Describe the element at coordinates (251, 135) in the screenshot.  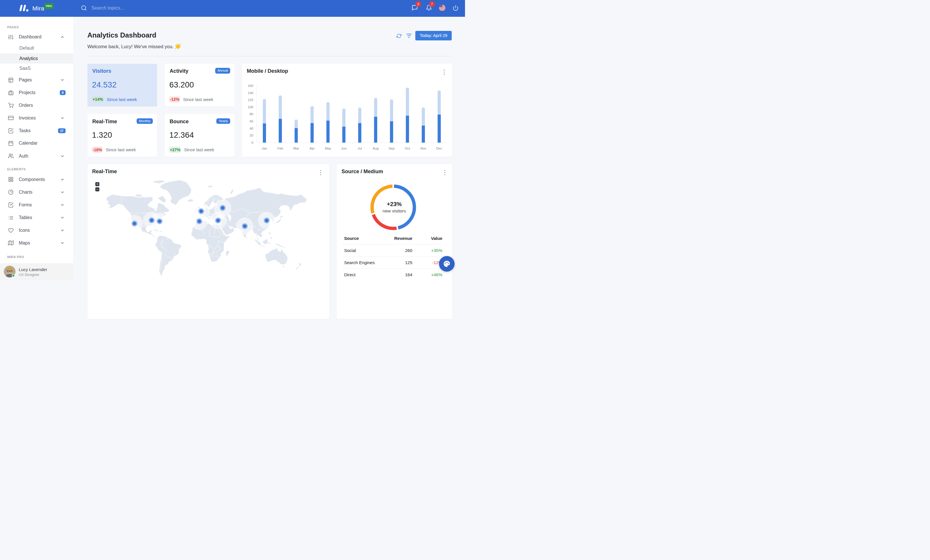
I see `svg-text: 20` at that location.